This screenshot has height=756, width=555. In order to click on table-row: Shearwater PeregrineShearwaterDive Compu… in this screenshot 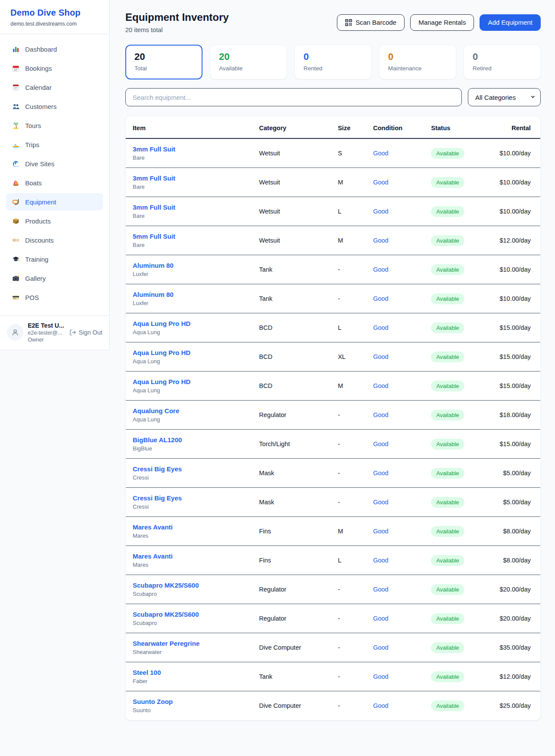, I will do `click(333, 648)`.